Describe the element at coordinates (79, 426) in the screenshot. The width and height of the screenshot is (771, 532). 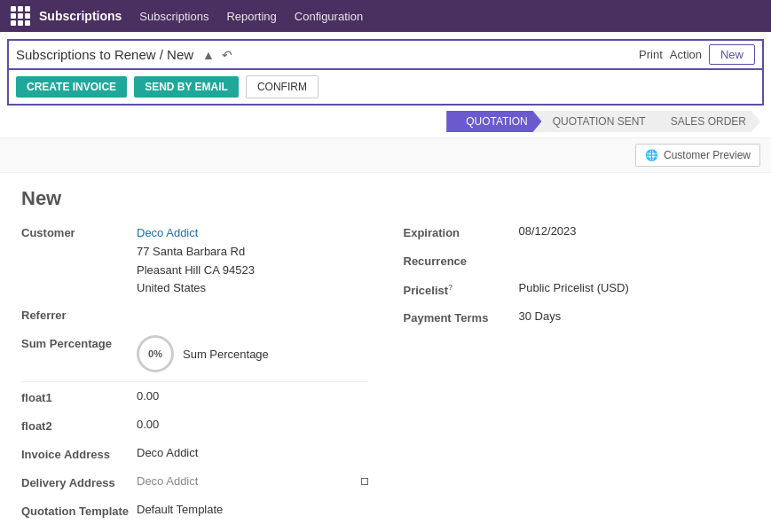
I see `float2-label: float2` at that location.